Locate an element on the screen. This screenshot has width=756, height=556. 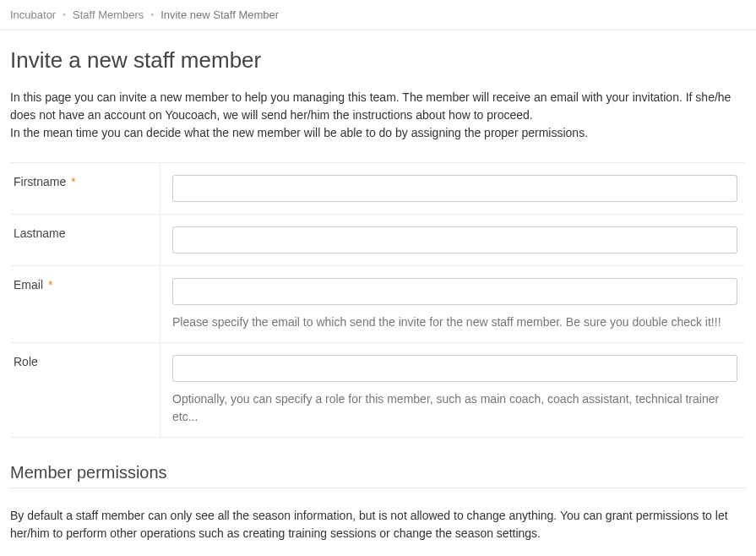
section-divider is located at coordinates (378, 488).